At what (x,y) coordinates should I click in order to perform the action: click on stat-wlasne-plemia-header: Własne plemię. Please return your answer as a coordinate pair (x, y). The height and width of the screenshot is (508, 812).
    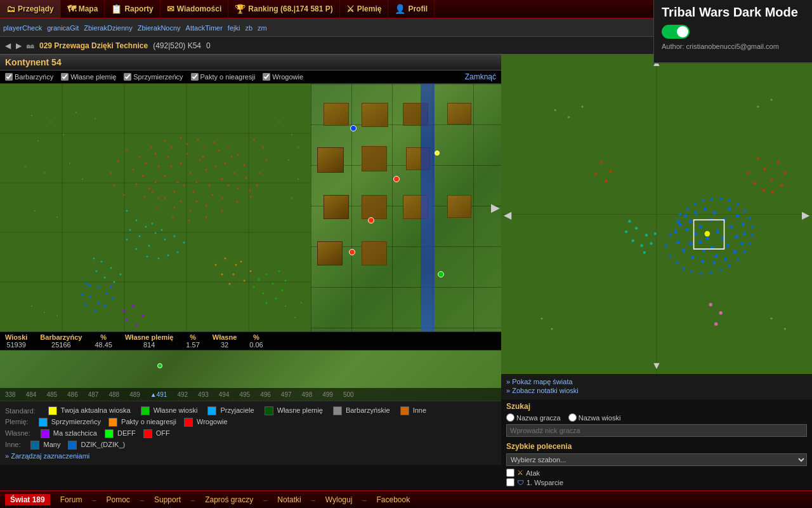
    Looking at the image, I should click on (149, 337).